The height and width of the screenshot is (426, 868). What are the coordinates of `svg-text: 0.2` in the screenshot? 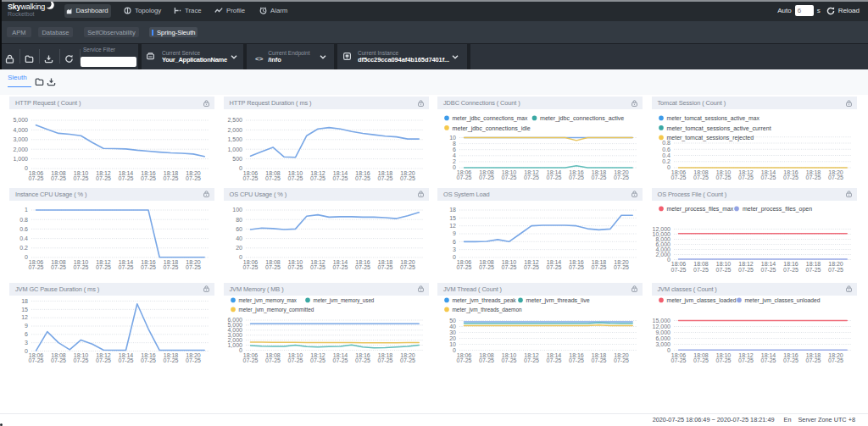 It's located at (24, 247).